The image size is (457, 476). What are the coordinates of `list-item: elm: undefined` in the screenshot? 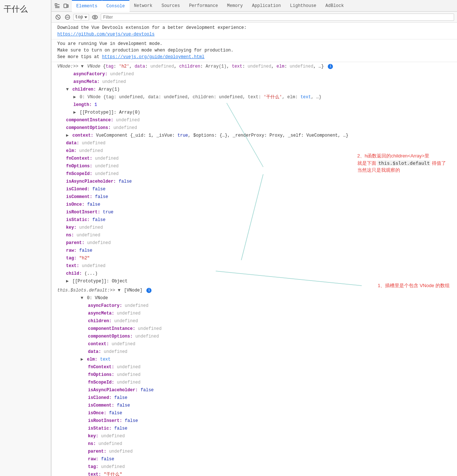 It's located at (254, 151).